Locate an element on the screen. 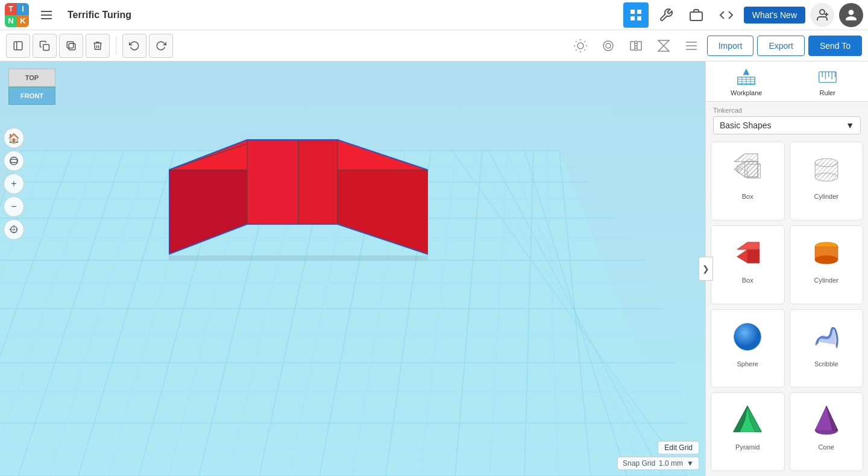 This screenshot has width=868, height=476. logo-n: N is located at coordinates (11, 21).